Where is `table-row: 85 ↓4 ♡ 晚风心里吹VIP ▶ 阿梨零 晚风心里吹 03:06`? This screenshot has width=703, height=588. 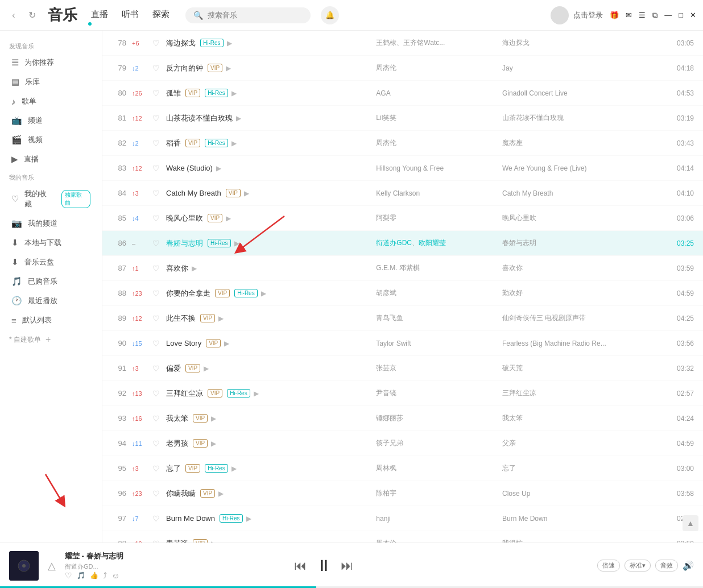
table-row: 85 ↓4 ♡ 晚风心里吹VIP ▶ 阿梨零 晚风心里吹 03:06 is located at coordinates (403, 218).